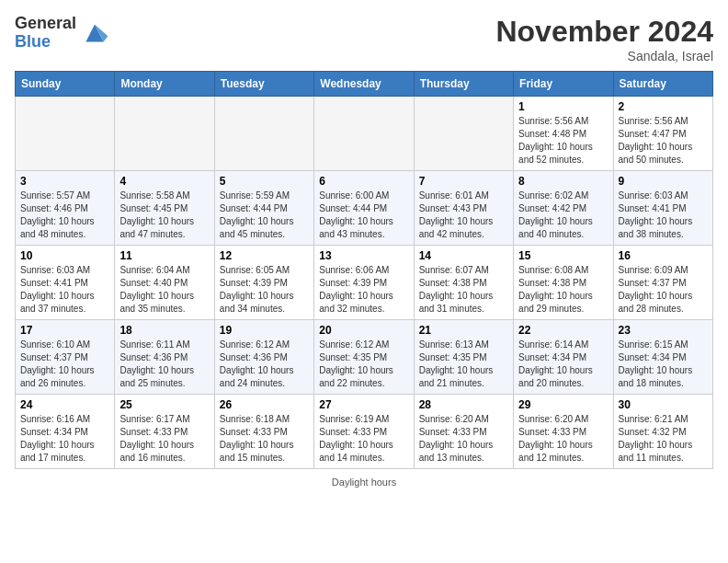 The image size is (728, 563). What do you see at coordinates (65, 85) in the screenshot?
I see `header-sunday: Sunday` at bounding box center [65, 85].